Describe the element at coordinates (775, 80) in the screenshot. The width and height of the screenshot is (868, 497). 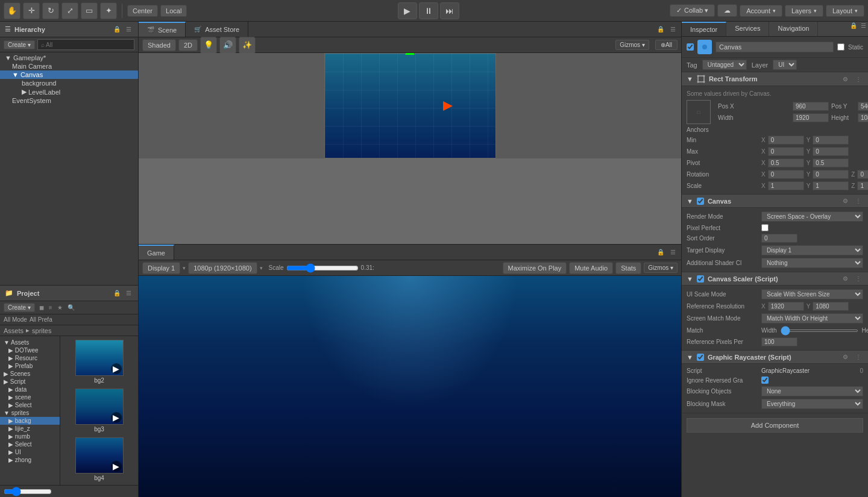
I see `rect-transform-header: ▼ Rect Transform ⚙ ⋮` at that location.